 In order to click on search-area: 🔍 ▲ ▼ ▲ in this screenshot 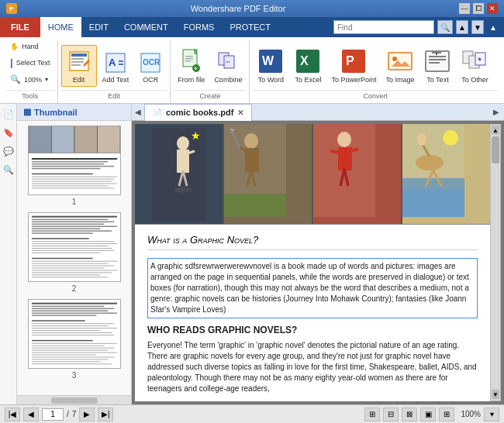, I will do `click(419, 27)`.